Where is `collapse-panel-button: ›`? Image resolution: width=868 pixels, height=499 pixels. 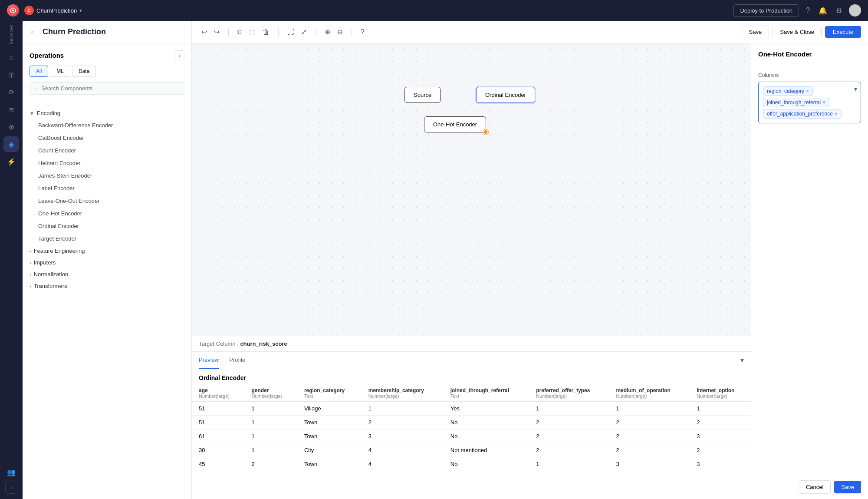
collapse-panel-button: › is located at coordinates (180, 56).